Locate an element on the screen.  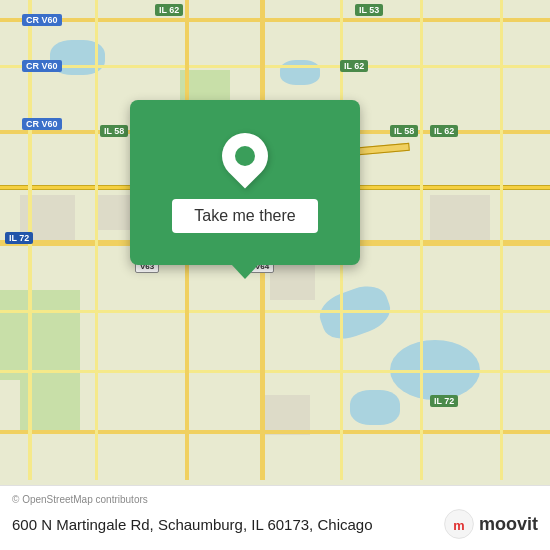
map-attribution: © OpenStreetMap contributors is located at coordinates (275, 500).